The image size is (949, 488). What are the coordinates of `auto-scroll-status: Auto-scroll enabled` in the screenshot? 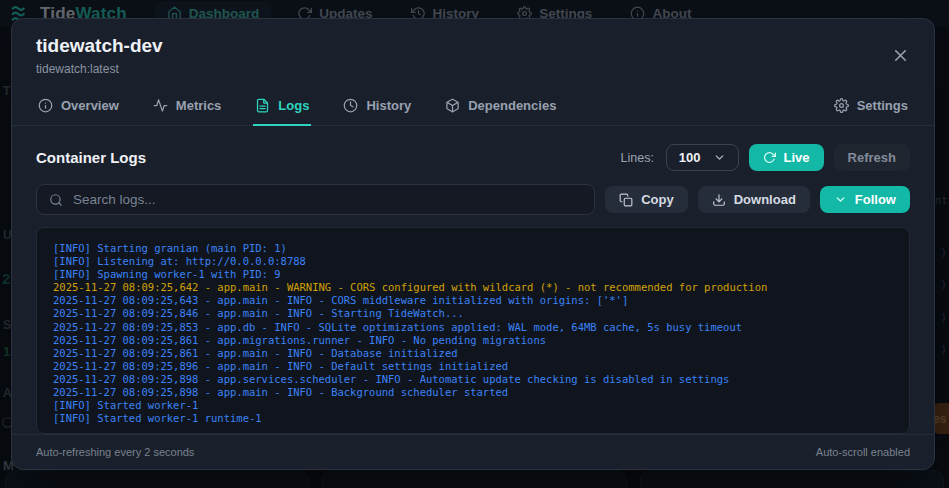 It's located at (863, 452).